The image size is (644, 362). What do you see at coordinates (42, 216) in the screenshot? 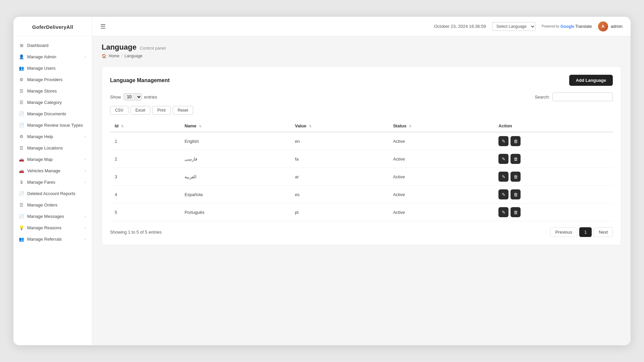
I see `sidebar-item-left-manage-messages: 📄 Manage Messages` at bounding box center [42, 216].